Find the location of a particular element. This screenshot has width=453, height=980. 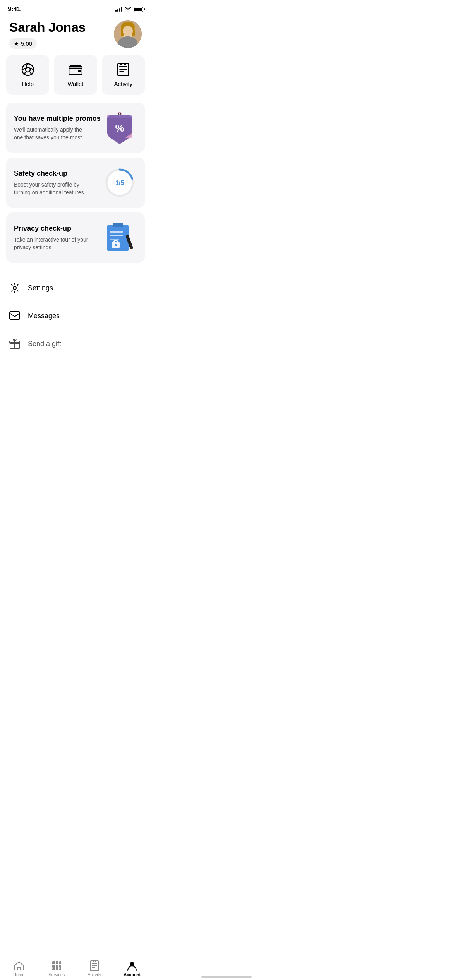

activity-action: Activity is located at coordinates (123, 75).